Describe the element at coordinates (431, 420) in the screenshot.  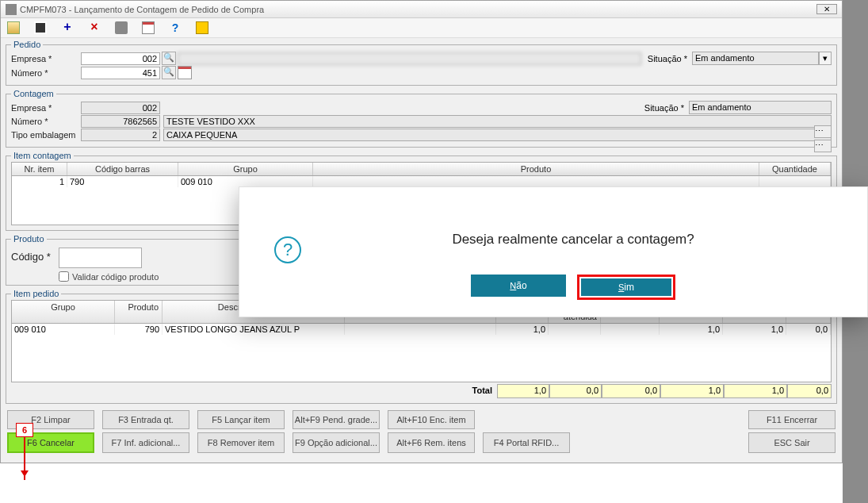
I see `altf10-enc-button: Alt+F10 Enc. item` at that location.